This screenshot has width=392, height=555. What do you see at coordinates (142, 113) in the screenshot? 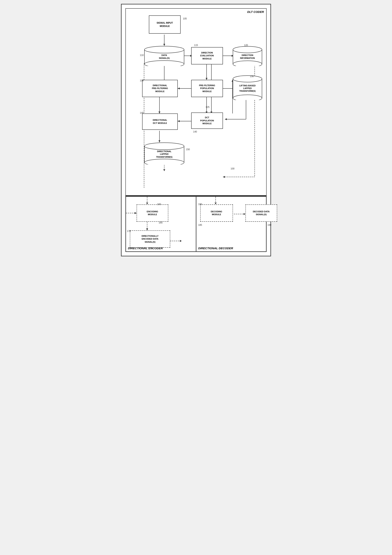
I see `ref-145: 145` at bounding box center [142, 113].